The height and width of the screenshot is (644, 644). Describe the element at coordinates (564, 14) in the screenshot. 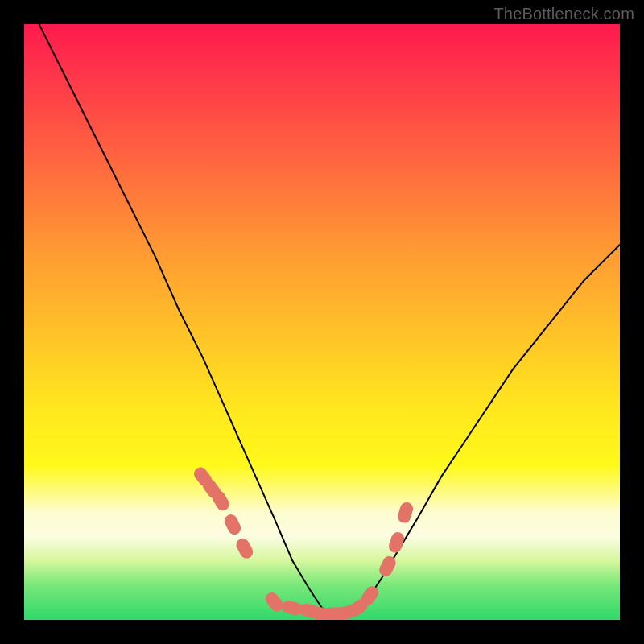

I see `watermark-text: TheBottleneck.com` at that location.